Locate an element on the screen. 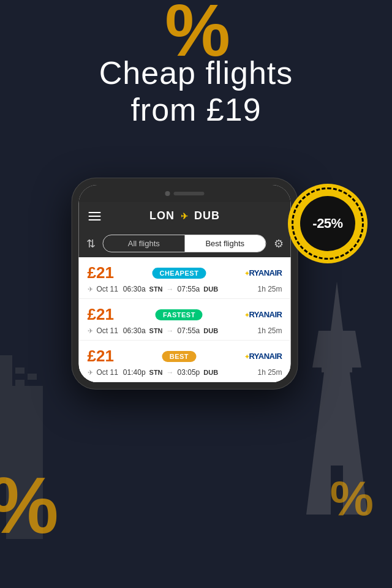  phone-status-bar is located at coordinates (185, 194).